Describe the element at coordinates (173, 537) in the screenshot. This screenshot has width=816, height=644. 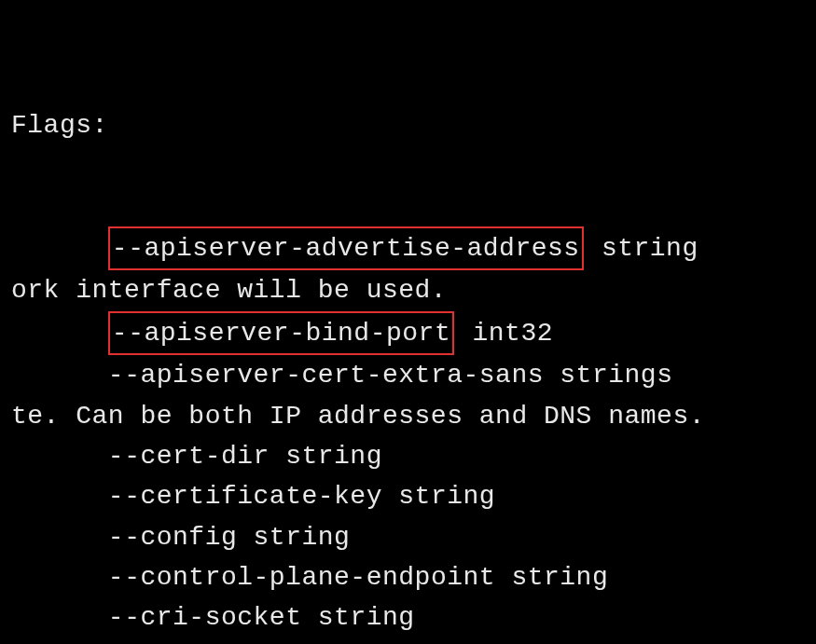
I see `cli-flag: --config` at that location.